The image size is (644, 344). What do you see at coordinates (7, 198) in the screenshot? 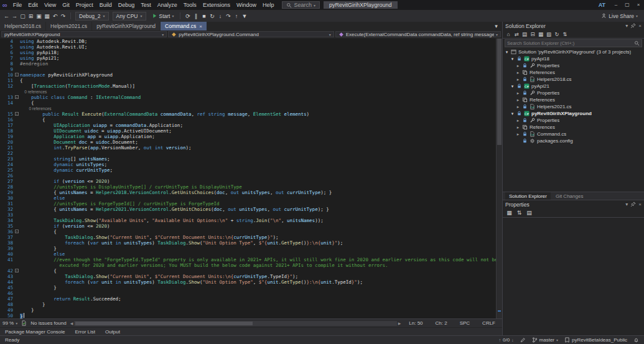
I see `line-number: 30` at bounding box center [7, 198].